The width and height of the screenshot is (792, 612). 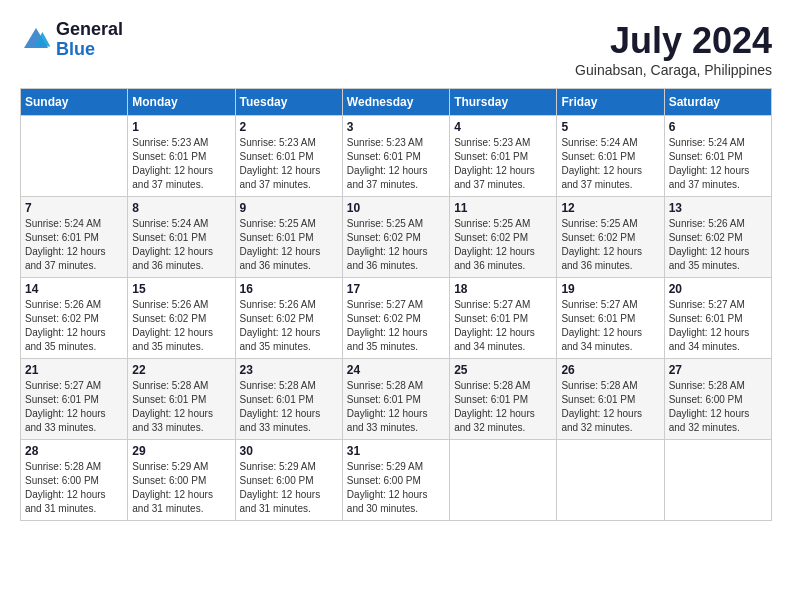 I want to click on calendar-cell: 9Sunrise: 5:25 AM Sunset: 6:01 PM Daylig…, so click(x=288, y=238).